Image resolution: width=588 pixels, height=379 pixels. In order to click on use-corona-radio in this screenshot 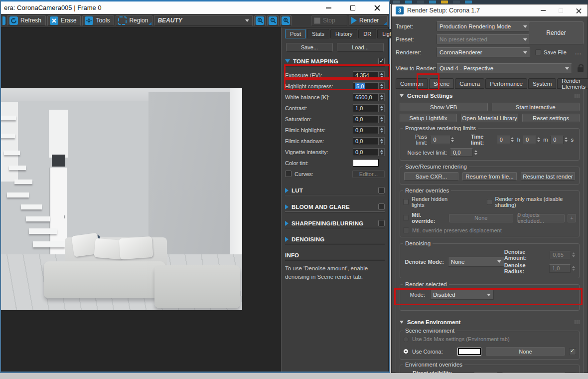, I will do `click(406, 351)`.